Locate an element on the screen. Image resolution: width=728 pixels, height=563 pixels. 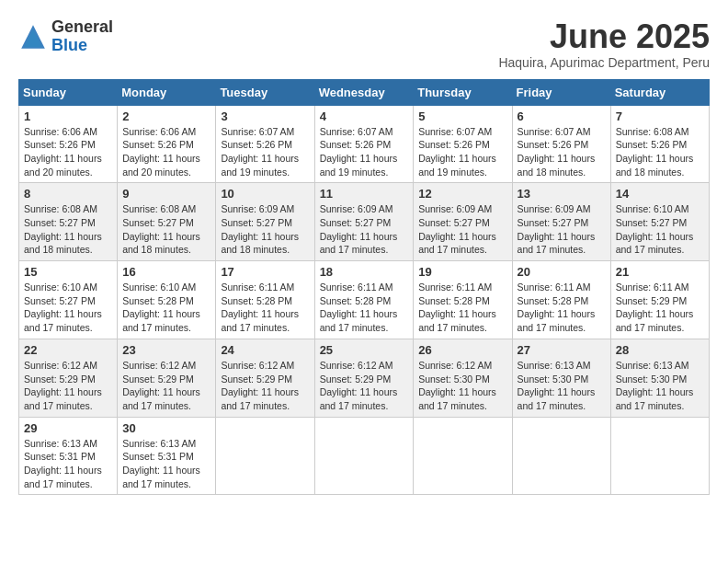
day-number: 25 is located at coordinates (364, 350).